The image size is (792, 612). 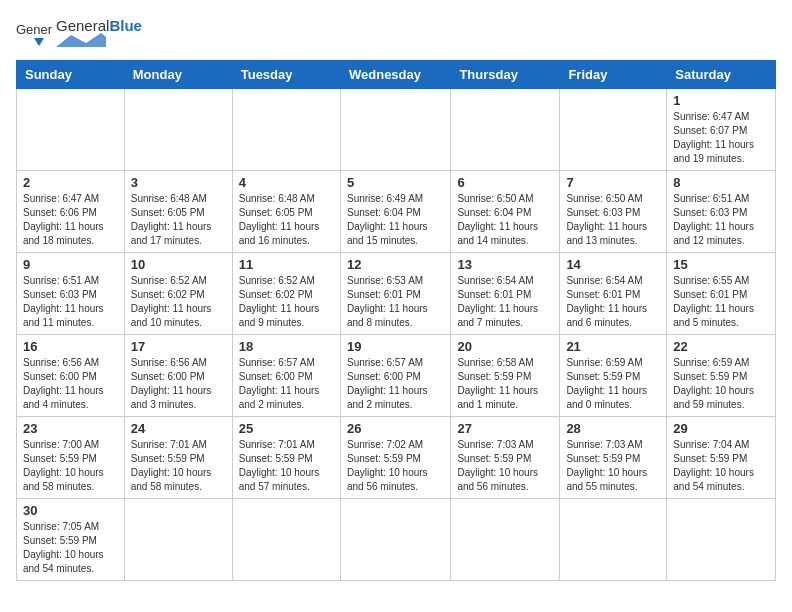 I want to click on calendar-cell: 14Sunrise: 6:54 AM Sunset: 6:01 PM Dayli…, so click(x=614, y=294).